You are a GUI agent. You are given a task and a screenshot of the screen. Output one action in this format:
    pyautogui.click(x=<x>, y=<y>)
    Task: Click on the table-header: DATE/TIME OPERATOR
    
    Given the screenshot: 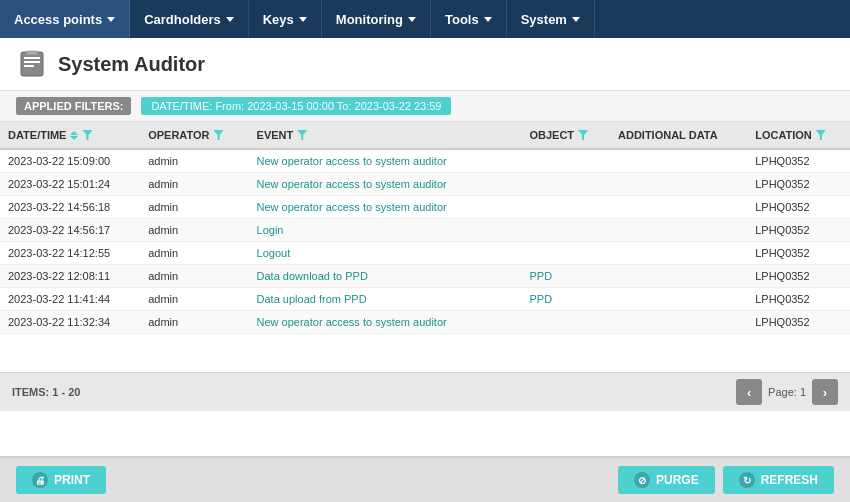 What is the action you would take?
    pyautogui.click(x=425, y=136)
    